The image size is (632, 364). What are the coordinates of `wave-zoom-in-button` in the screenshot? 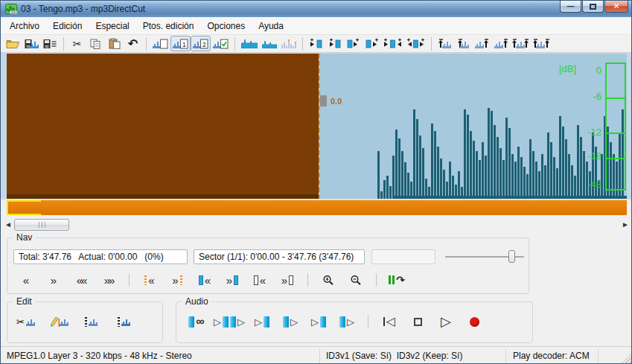 It's located at (249, 43).